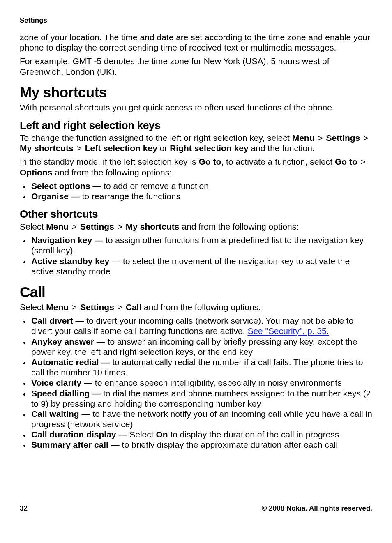 The image size is (392, 543). What do you see at coordinates (196, 143) in the screenshot?
I see `left-right-keys-p1: To change the function assigned to the l…` at bounding box center [196, 143].